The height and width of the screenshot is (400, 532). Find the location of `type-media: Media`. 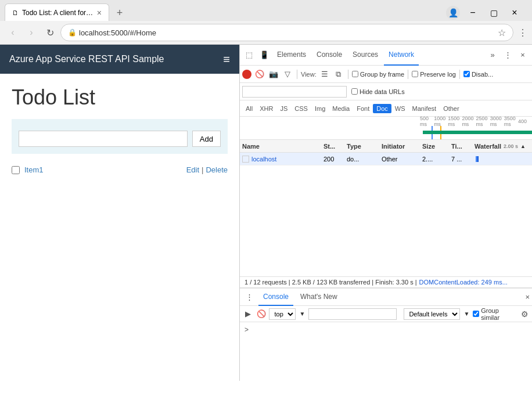

type-media: Media is located at coordinates (341, 109).